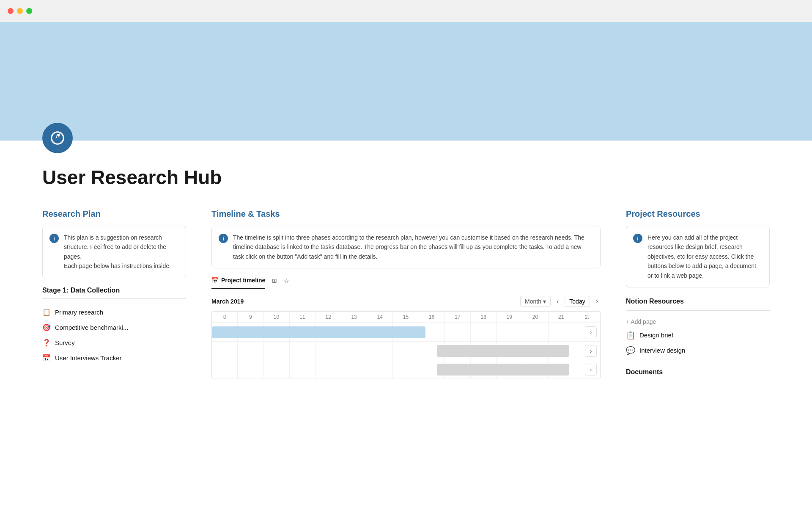  What do you see at coordinates (88, 358) in the screenshot?
I see `interviews-tracker-label: User Interviews Tracker` at bounding box center [88, 358].